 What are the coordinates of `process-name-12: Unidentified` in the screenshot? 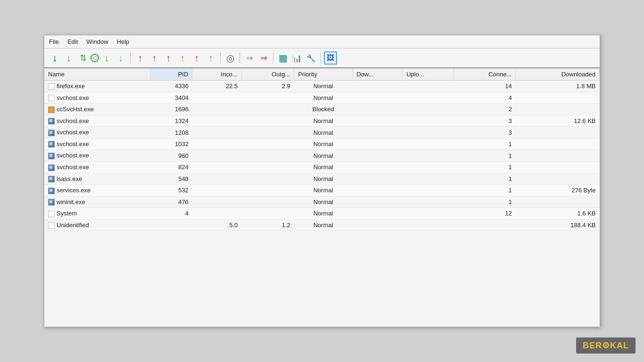 It's located at (73, 225).